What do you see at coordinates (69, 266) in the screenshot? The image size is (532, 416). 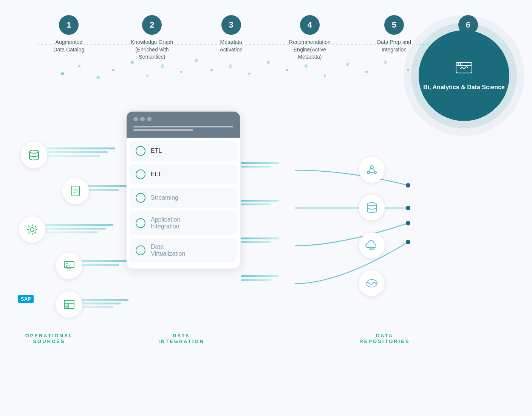 I see `source-monitor-icon` at bounding box center [69, 266].